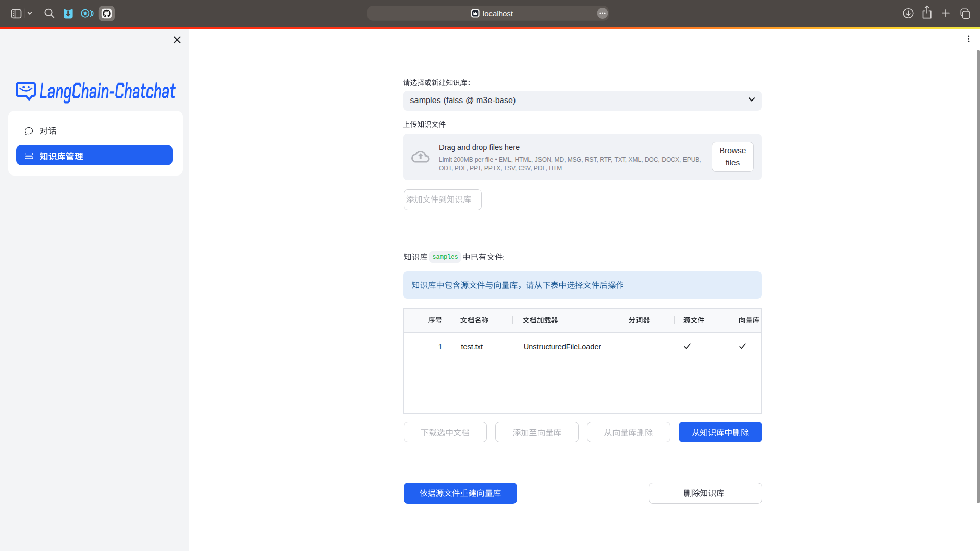 Image resolution: width=980 pixels, height=551 pixels. I want to click on svg-text: localhost, so click(498, 13).